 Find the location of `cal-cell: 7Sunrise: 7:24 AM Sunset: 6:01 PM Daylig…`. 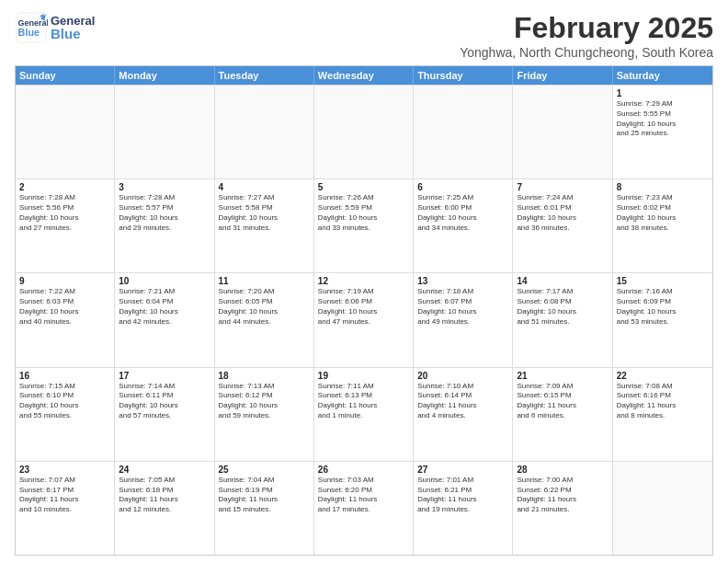

cal-cell: 7Sunrise: 7:24 AM Sunset: 6:01 PM Daylig… is located at coordinates (563, 226).